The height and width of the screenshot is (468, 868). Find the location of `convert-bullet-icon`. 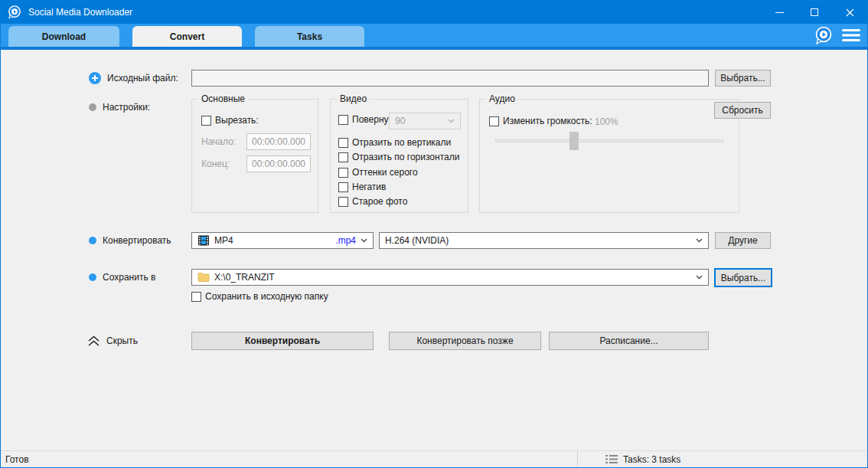

convert-bullet-icon is located at coordinates (93, 241).